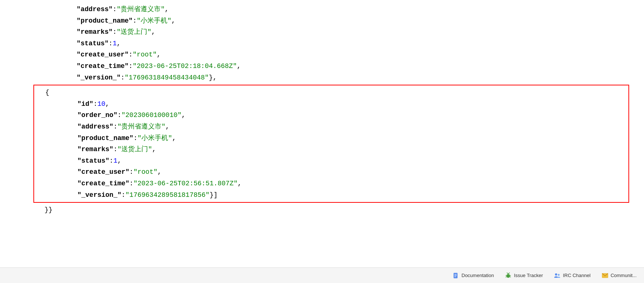 The image size is (644, 283). I want to click on mail-icon, so click(605, 276).